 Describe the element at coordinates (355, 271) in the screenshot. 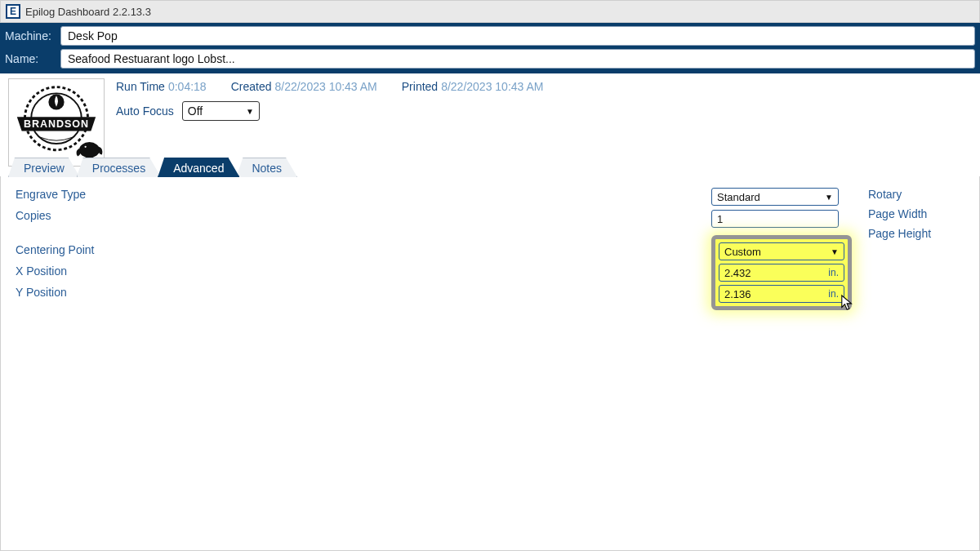

I see `x-position-label: X Position` at that location.